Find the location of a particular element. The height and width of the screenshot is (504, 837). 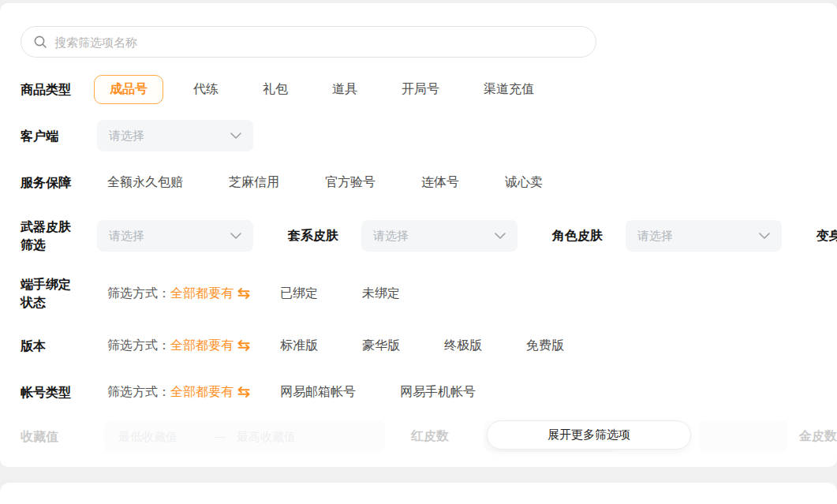

collection-max-input is located at coordinates (281, 437).